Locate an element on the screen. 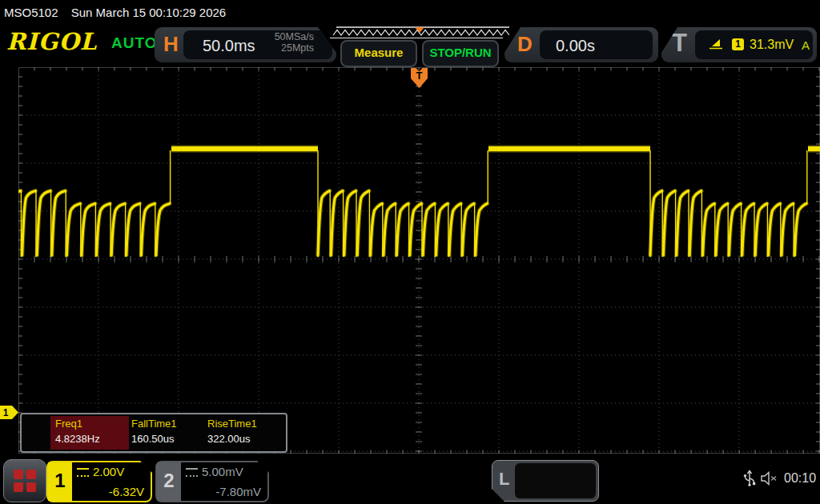 The image size is (820, 504). measurement-label: Freq1 is located at coordinates (69, 424).